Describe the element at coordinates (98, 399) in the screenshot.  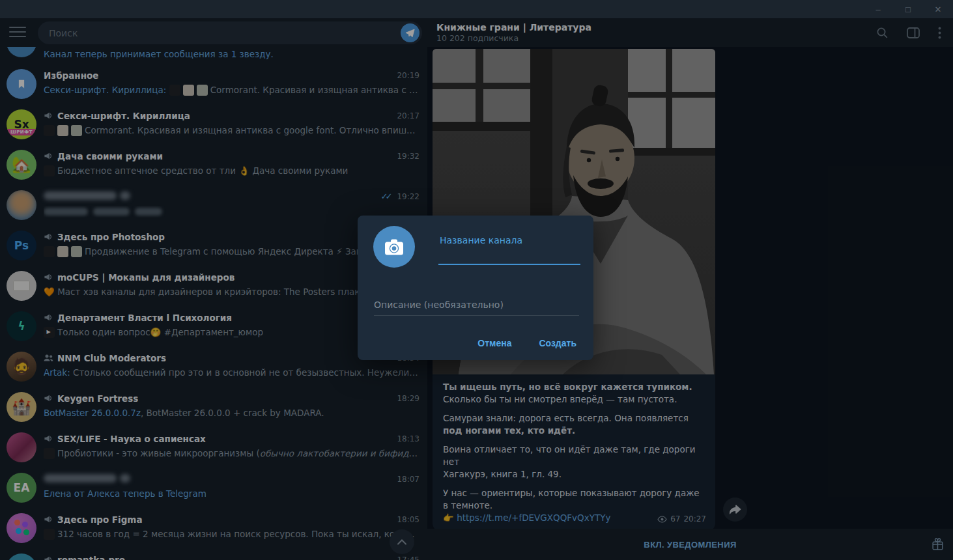
I see `chat-name: Keygen Fortress` at that location.